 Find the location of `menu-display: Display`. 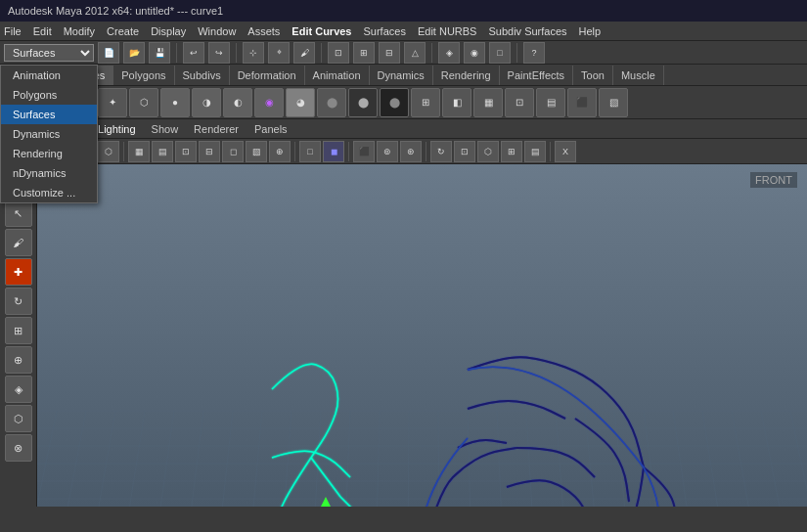

menu-display: Display is located at coordinates (168, 31).